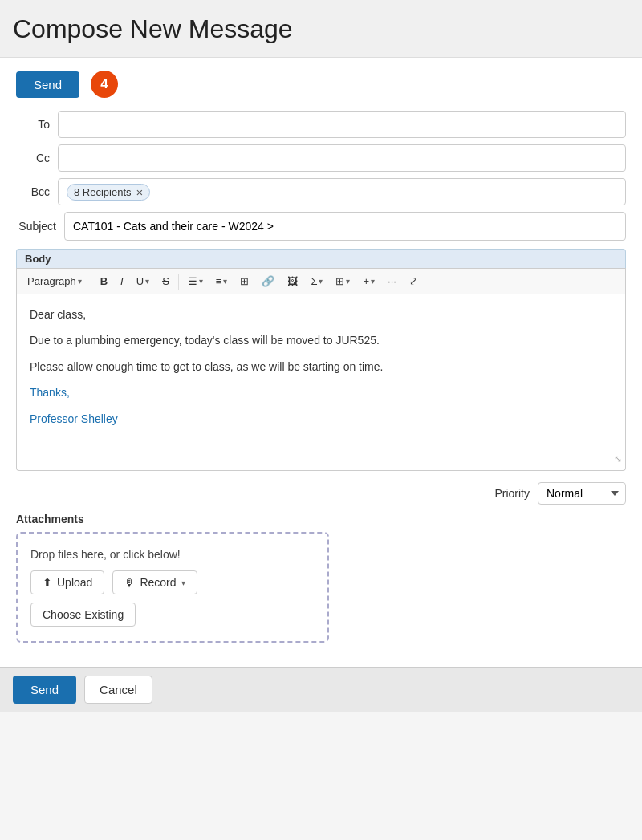 The height and width of the screenshot is (840, 642). What do you see at coordinates (37, 124) in the screenshot?
I see `to-label: To` at bounding box center [37, 124].